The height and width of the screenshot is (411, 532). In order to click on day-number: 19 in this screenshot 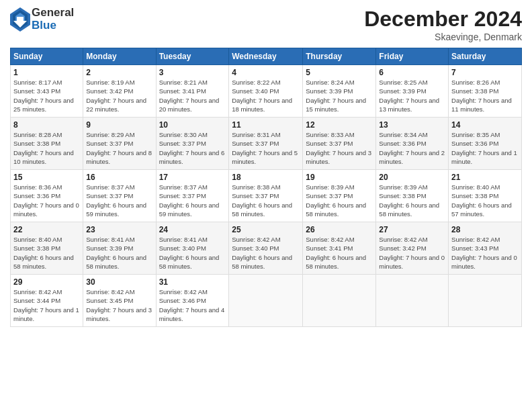, I will do `click(339, 177)`.